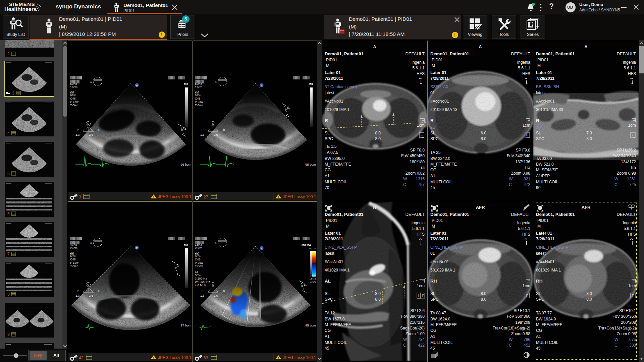 The width and height of the screenshot is (644, 362). I want to click on svg-text: 42, so click(81, 358).